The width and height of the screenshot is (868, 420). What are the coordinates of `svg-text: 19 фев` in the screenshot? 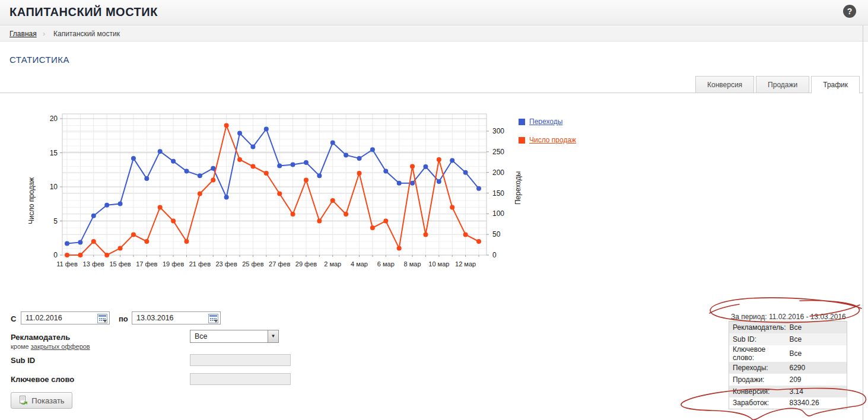 It's located at (173, 264).